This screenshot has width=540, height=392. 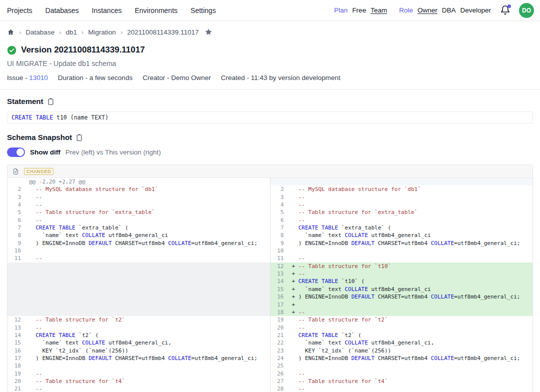 I want to click on code-text: +, so click(x=412, y=305).